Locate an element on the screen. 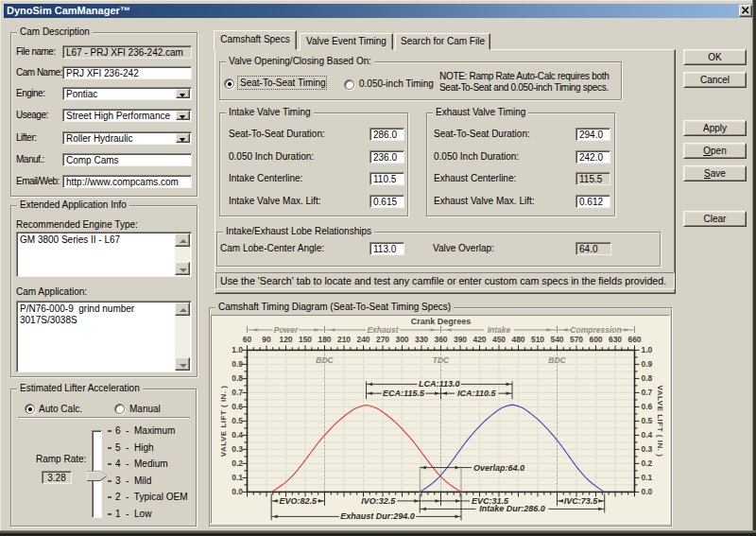 The image size is (756, 536). svg-text: 0.1 is located at coordinates (237, 477).